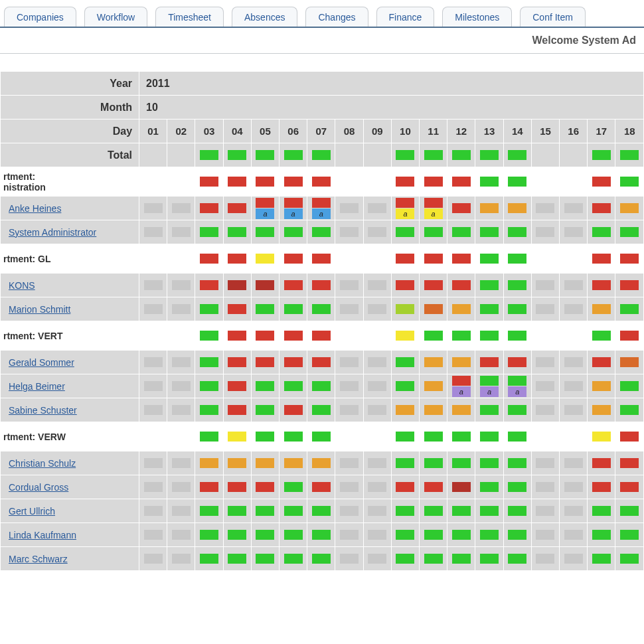 The width and height of the screenshot is (644, 644). I want to click on person-link: Helga Beimer, so click(37, 386).